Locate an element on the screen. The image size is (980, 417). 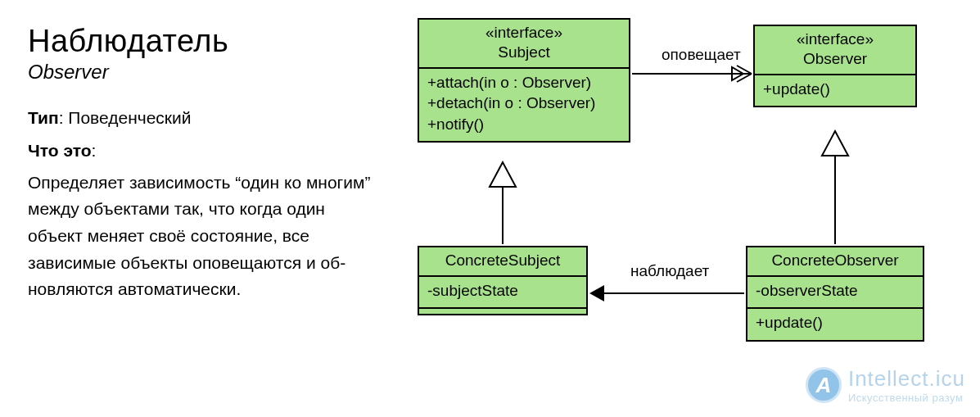
uml-methods is located at coordinates (503, 311).